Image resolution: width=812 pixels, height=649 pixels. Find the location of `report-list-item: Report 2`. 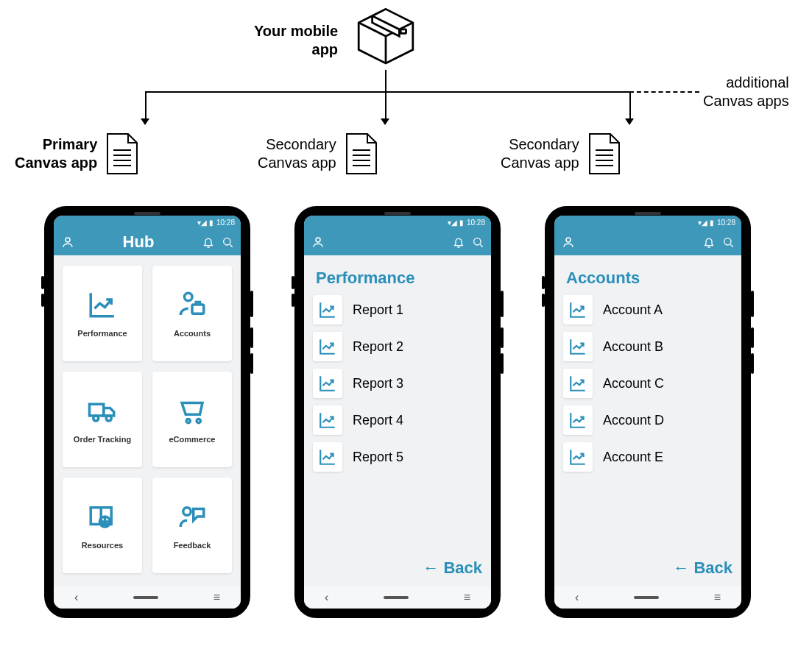

report-list-item: Report 2 is located at coordinates (398, 347).